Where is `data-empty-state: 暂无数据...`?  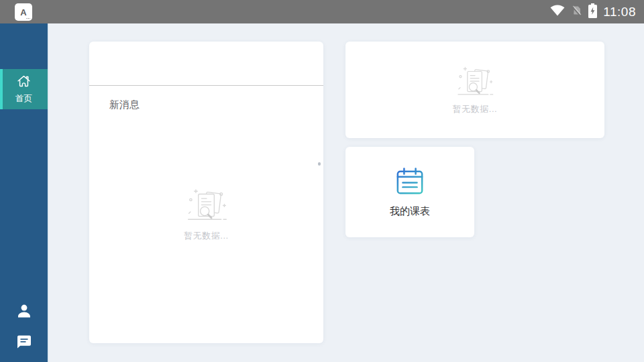 data-empty-state: 暂无数据... is located at coordinates (475, 90).